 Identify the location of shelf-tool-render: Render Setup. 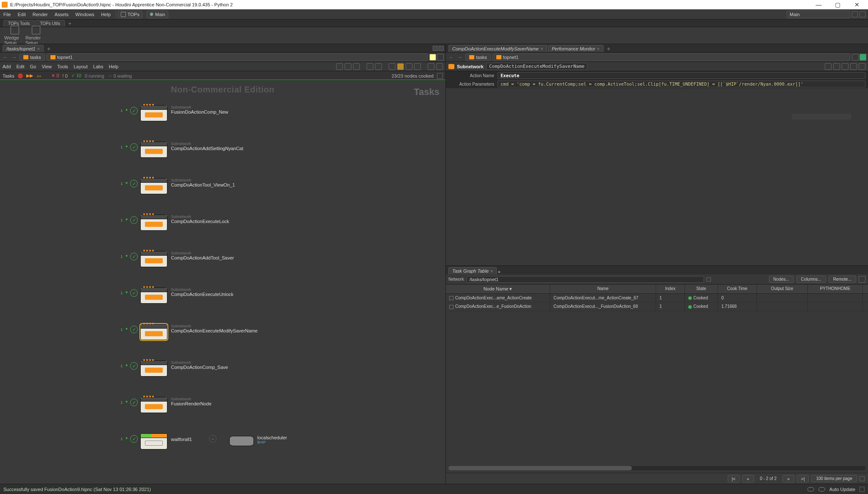
(36, 36).